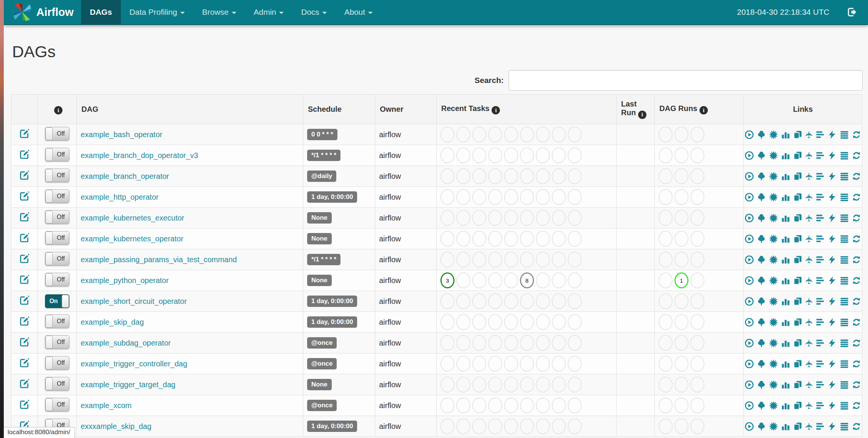  Describe the element at coordinates (685, 80) in the screenshot. I see `search-input` at that location.